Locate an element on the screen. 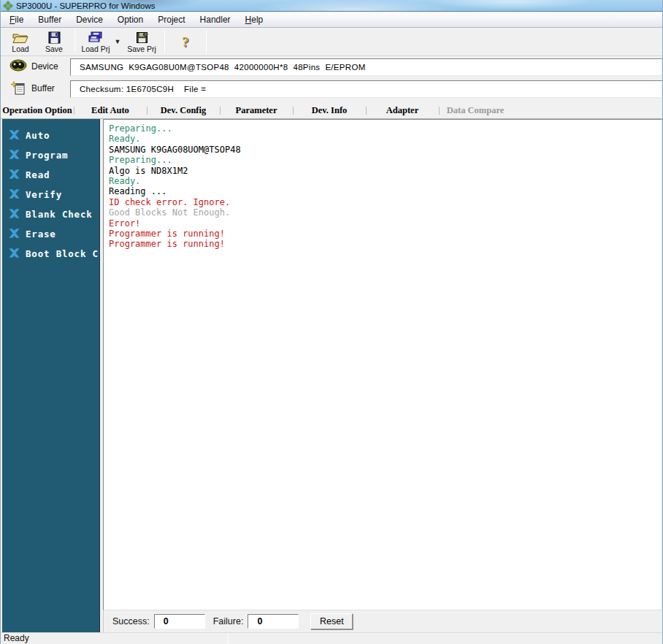 The height and width of the screenshot is (644, 663). toolbar: Load Save is located at coordinates (332, 42).